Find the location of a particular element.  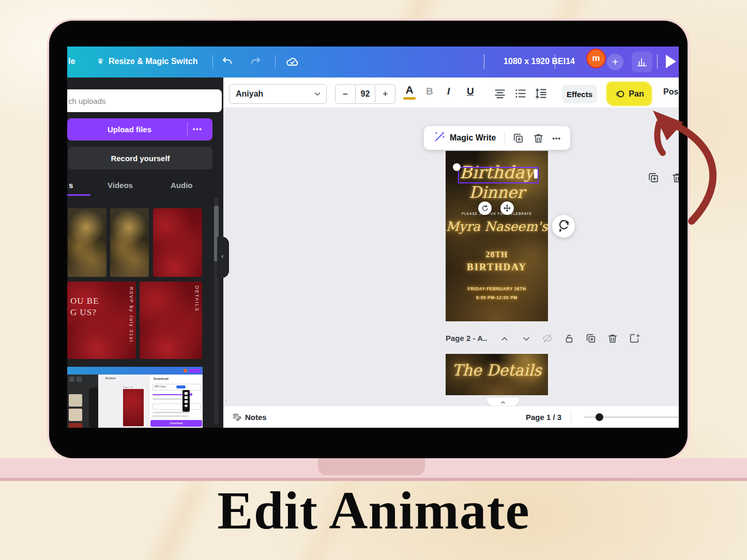

text-color-swatch is located at coordinates (409, 98).